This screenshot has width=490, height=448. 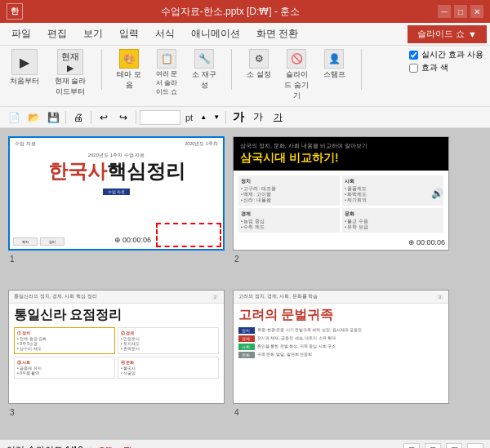 I want to click on hide-icon: 🚫, so click(x=296, y=59).